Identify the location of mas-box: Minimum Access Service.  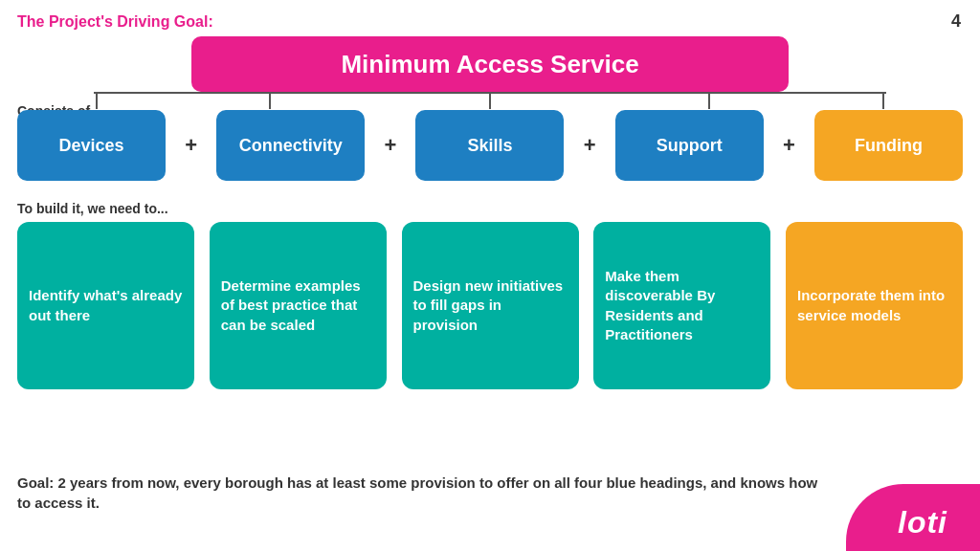
(490, 64).